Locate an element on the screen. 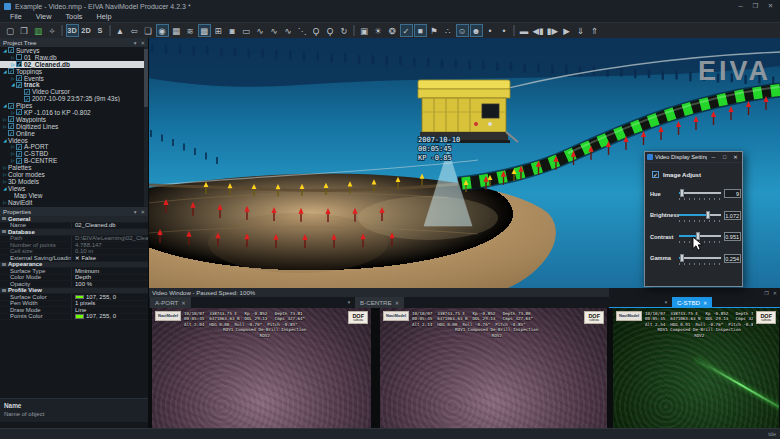  tree-row: ▷ ✓ B-CENTRE is located at coordinates (72, 160).